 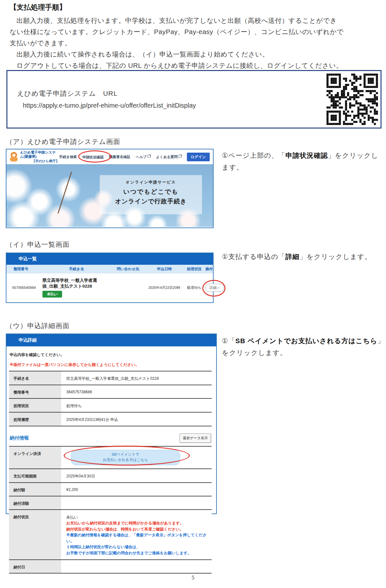 I want to click on table-row: オンライン決済 SBペイメントで お支払いされる方はこちら, so click(x=110, y=458).